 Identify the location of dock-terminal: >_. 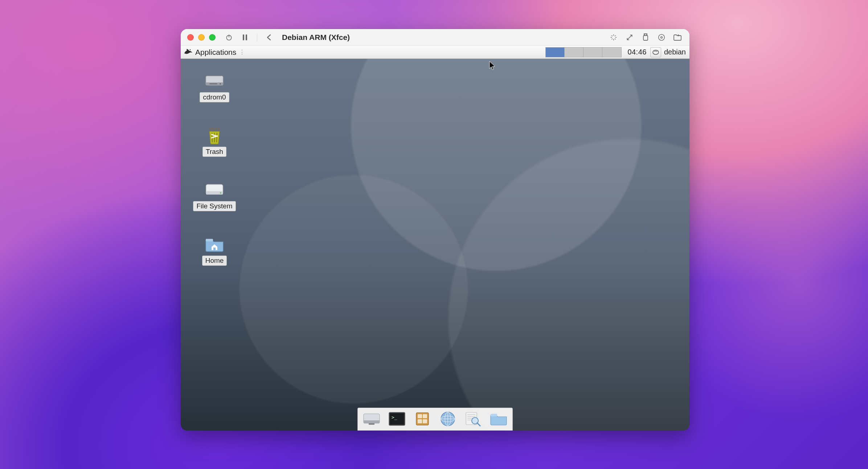
(397, 419).